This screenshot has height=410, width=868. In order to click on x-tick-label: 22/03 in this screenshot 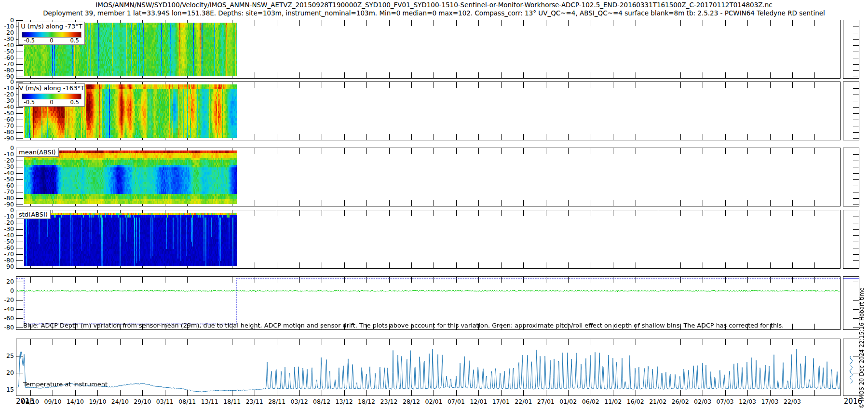, I will do `click(792, 401)`.